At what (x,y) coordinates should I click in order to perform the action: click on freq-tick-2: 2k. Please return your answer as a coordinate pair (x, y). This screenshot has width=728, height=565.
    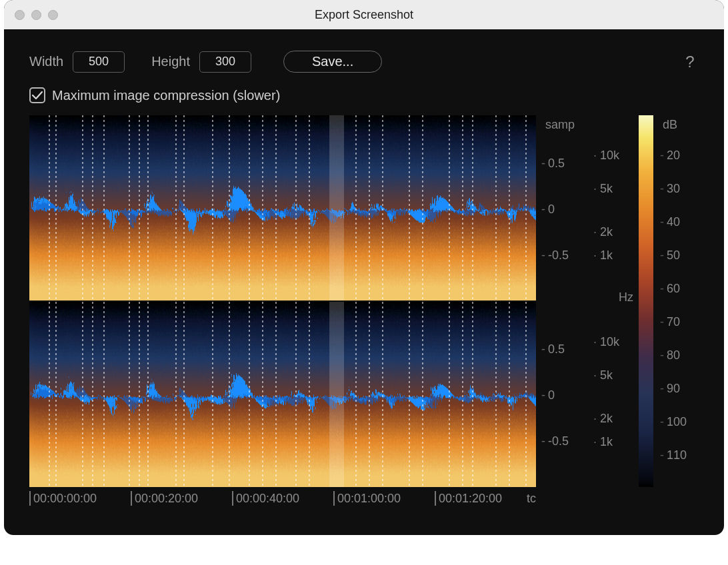
    Looking at the image, I should click on (607, 232).